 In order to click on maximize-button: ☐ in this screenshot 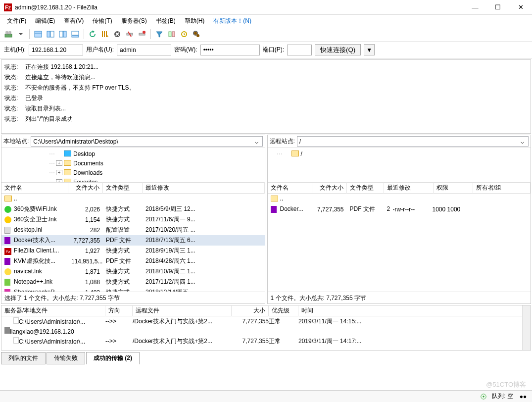, I will do `click(498, 7)`.